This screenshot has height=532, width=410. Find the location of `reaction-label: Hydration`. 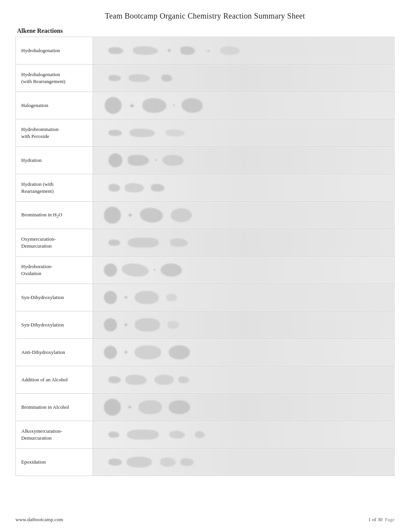

reaction-label: Hydration is located at coordinates (54, 161).